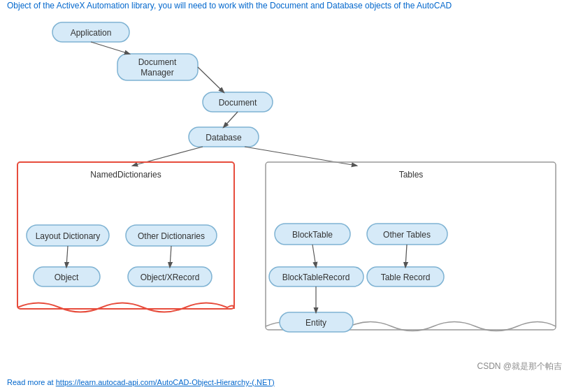  I want to click on block-table-record-label: BlockTableRecord, so click(316, 277).